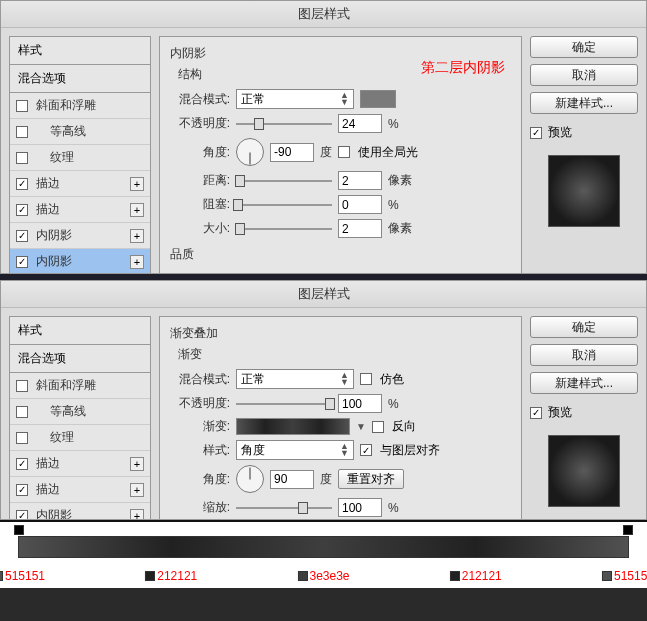 This screenshot has height=621, width=647. Describe the element at coordinates (360, 180) in the screenshot. I see `distance-input` at that location.